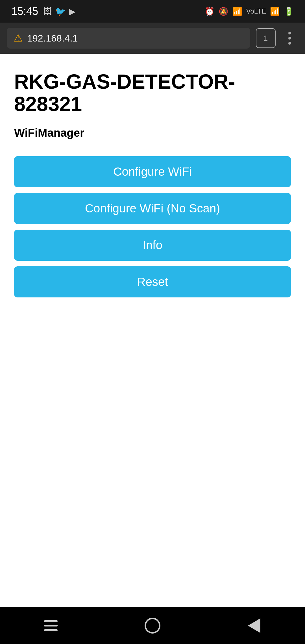 The height and width of the screenshot is (644, 305). What do you see at coordinates (289, 11) in the screenshot?
I see `battery-icon: 🔋` at bounding box center [289, 11].